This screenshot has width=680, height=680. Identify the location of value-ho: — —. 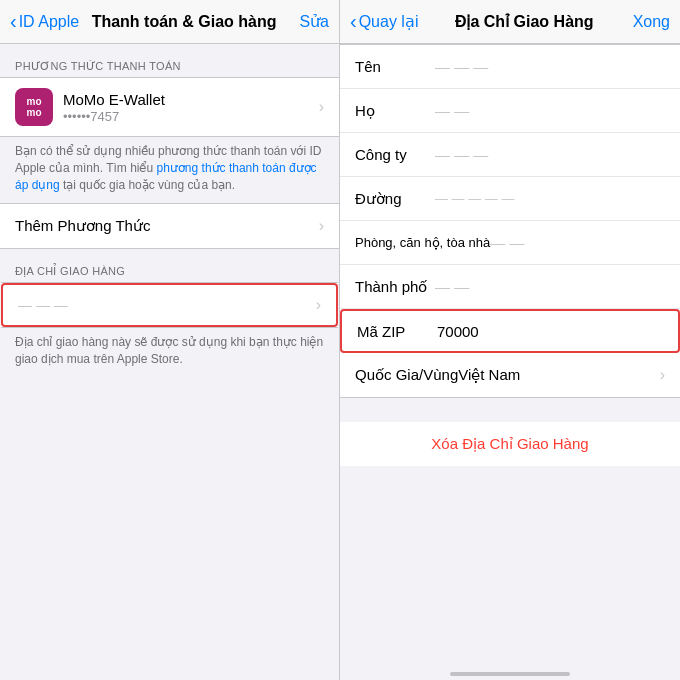
(550, 110).